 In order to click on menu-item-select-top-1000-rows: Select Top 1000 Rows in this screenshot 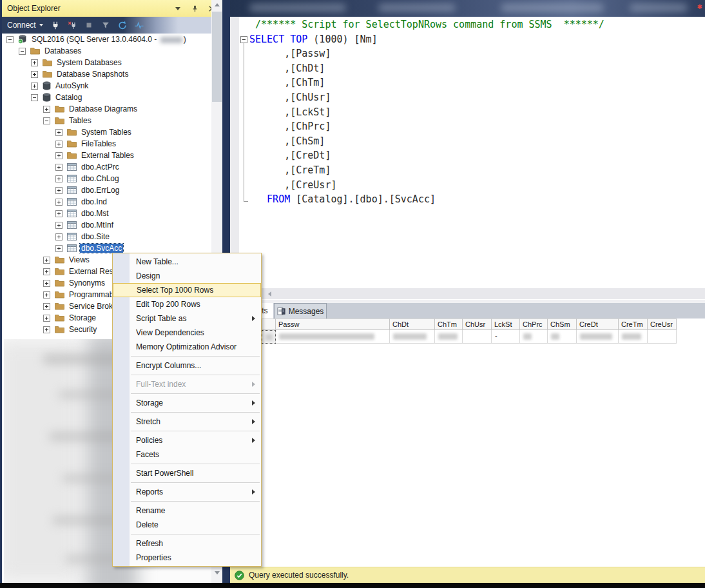, I will do `click(187, 290)`.